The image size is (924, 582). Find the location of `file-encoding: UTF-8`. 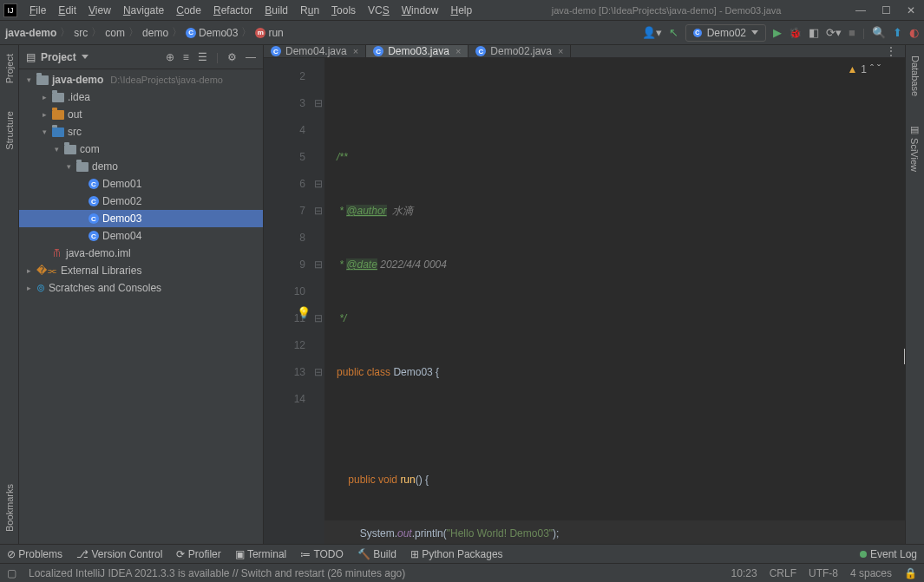

file-encoding: UTF-8 is located at coordinates (823, 573).